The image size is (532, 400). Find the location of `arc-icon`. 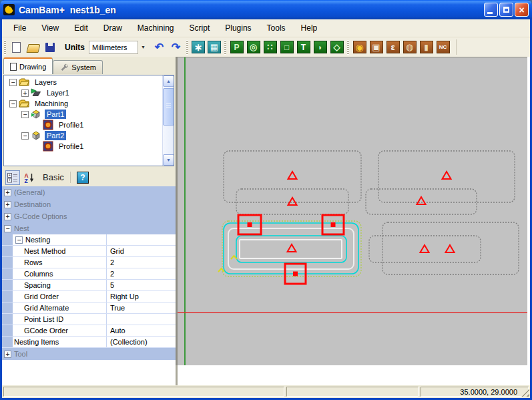

arc-icon is located at coordinates (320, 47).